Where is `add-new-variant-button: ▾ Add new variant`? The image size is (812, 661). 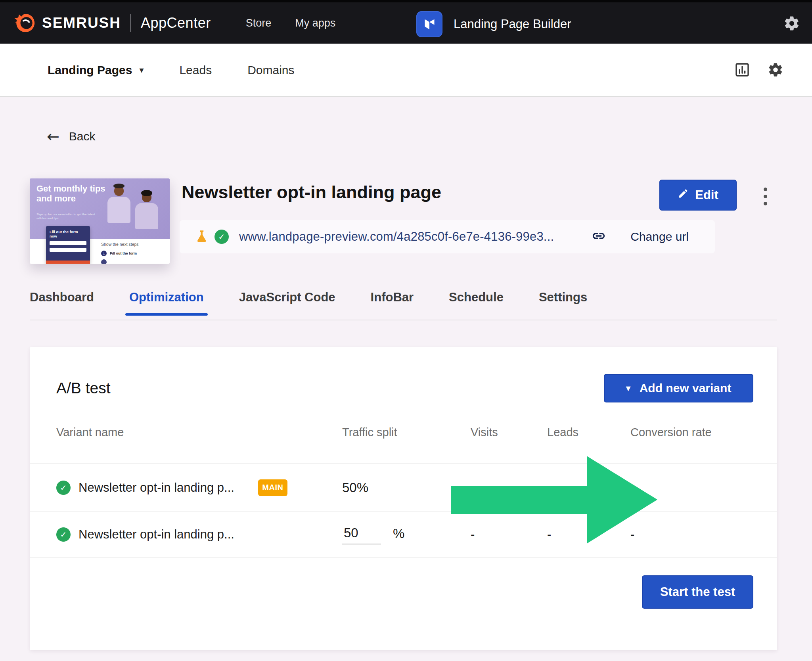
add-new-variant-button: ▾ Add new variant is located at coordinates (679, 388).